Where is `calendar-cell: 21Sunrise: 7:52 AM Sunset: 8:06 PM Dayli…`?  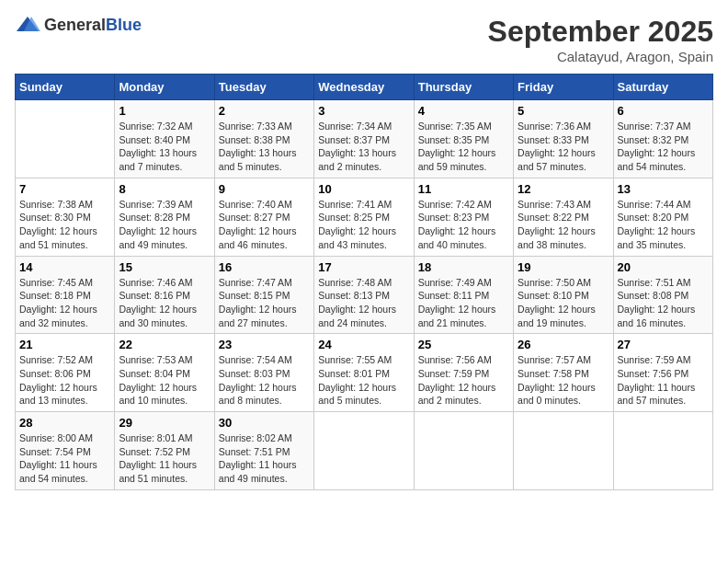
calendar-cell: 21Sunrise: 7:52 AM Sunset: 8:06 PM Dayli… is located at coordinates (65, 373).